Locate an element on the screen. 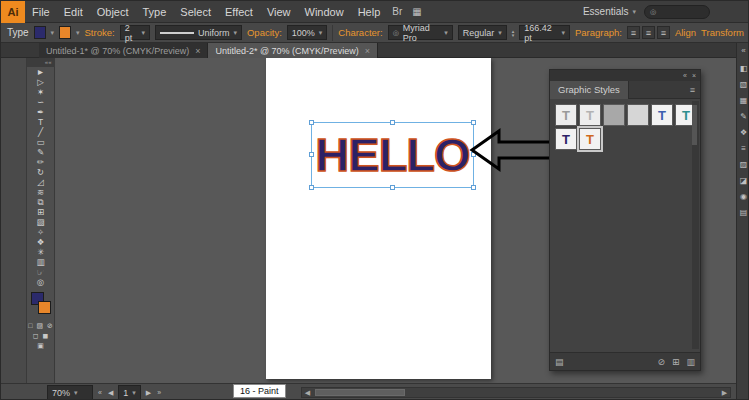 The height and width of the screenshot is (400, 749). hand-tool: ☞ is located at coordinates (41, 272).